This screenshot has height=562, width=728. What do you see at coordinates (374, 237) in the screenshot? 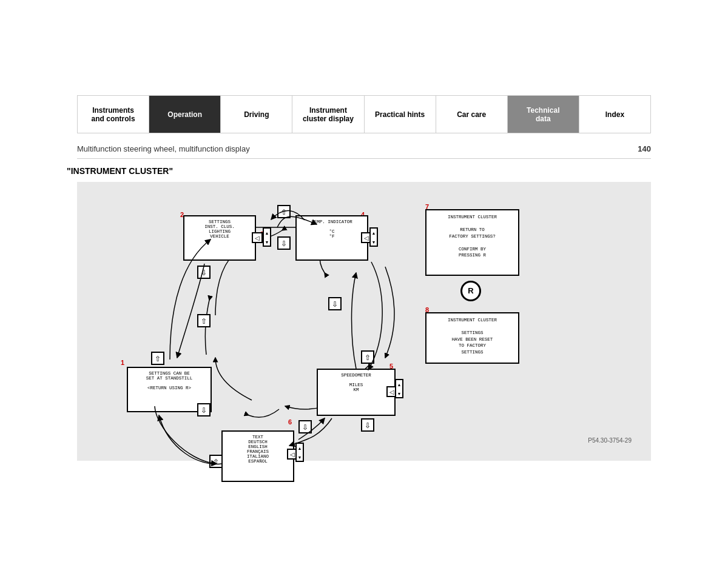
I see `updown-4: ▲▼` at bounding box center [374, 237].